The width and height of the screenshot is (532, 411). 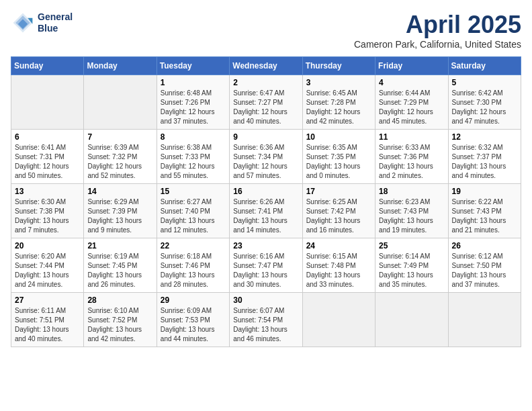 I want to click on calendar-cell: 25Sunrise: 6:14 AMSunset: 7:49 PMDayligh…, so click(x=412, y=266).